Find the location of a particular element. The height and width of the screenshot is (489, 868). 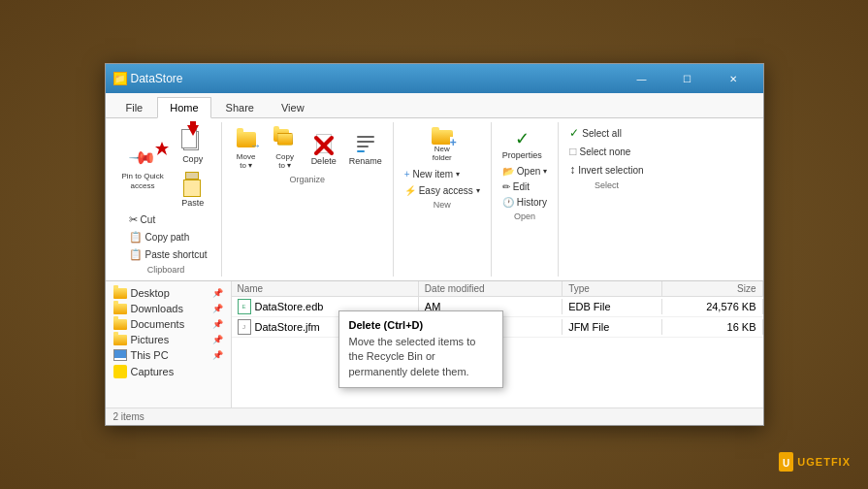

copy-path-button: 📋 Copy path is located at coordinates (169, 237).